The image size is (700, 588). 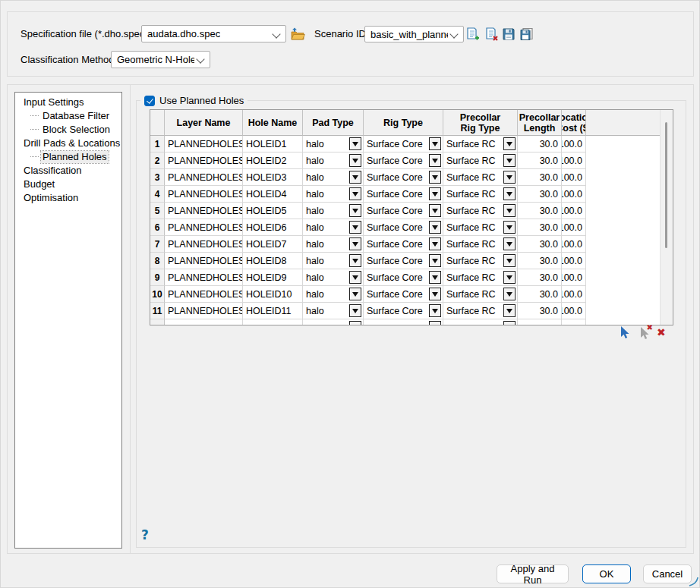 What do you see at coordinates (273, 194) in the screenshot?
I see `hole-name-cell: HOLEID4` at bounding box center [273, 194].